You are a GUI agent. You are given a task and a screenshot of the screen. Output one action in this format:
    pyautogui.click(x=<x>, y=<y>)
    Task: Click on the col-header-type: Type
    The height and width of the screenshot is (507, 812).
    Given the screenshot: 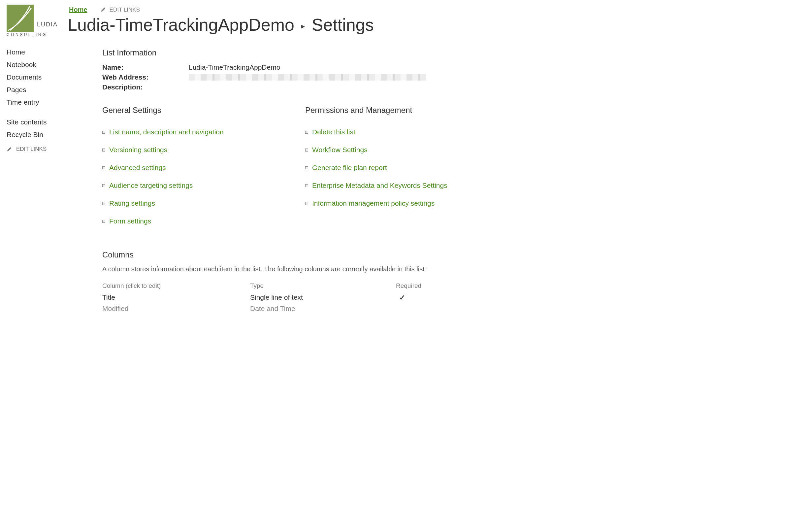 What is the action you would take?
    pyautogui.click(x=323, y=286)
    